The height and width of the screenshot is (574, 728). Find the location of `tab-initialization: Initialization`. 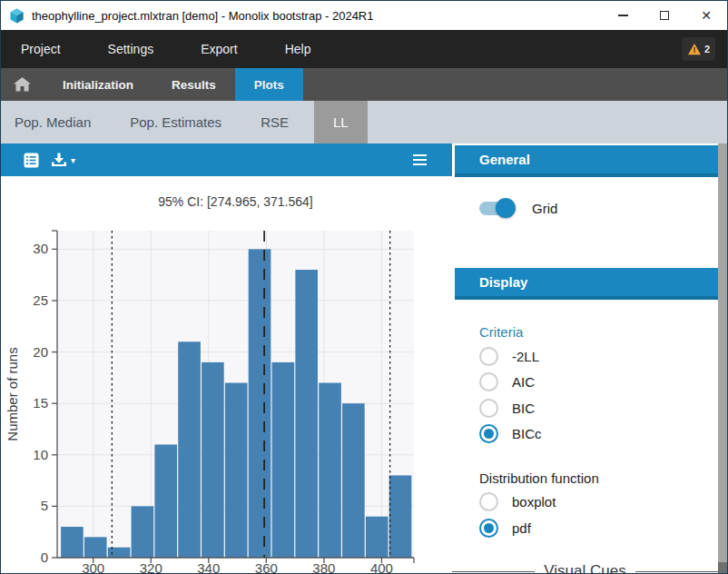

tab-initialization: Initialization is located at coordinates (98, 84).